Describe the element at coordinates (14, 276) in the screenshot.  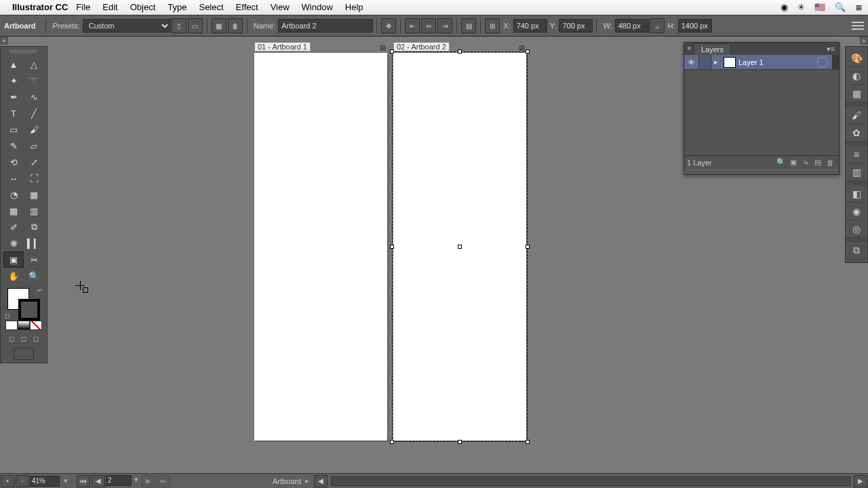
I see `hand-tool: ✋` at that location.